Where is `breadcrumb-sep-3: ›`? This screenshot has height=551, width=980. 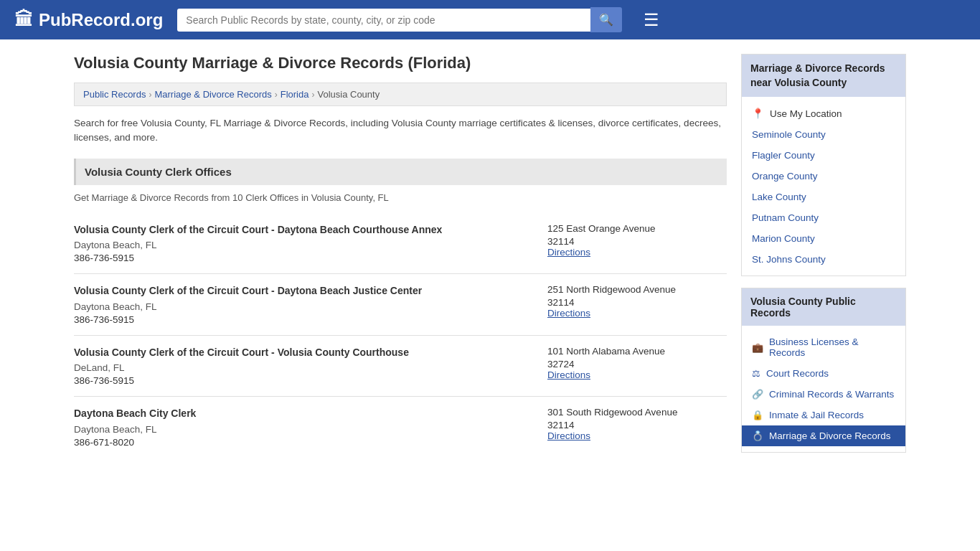
breadcrumb-sep-3: › is located at coordinates (313, 95).